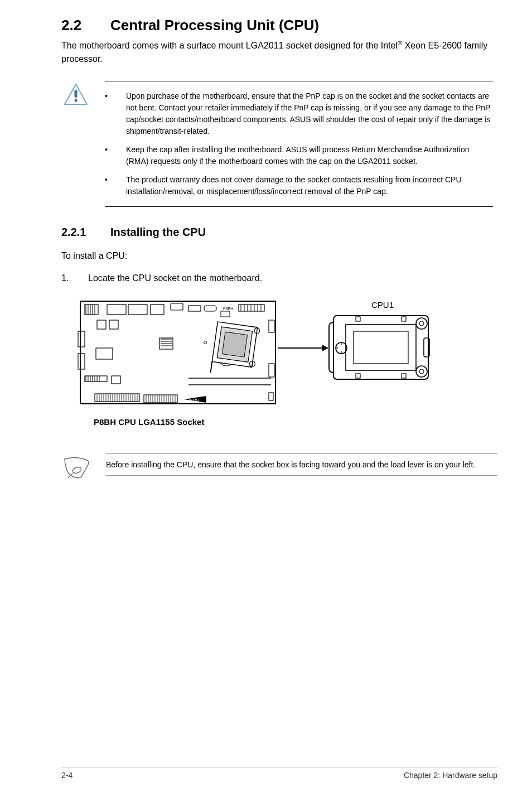 This screenshot has height=802, width=532. I want to click on note-rule-bottom, so click(302, 476).